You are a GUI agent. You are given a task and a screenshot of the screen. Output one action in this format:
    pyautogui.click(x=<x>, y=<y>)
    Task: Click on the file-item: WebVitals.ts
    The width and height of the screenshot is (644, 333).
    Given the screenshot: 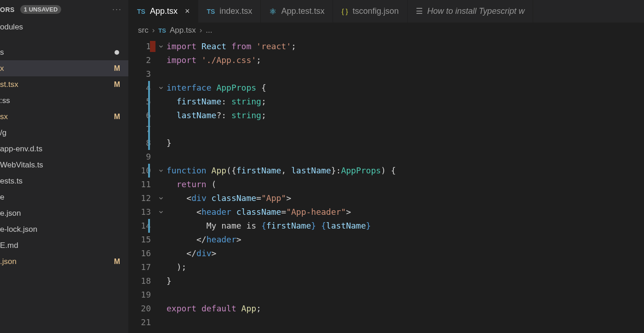 What is the action you would take?
    pyautogui.click(x=64, y=165)
    